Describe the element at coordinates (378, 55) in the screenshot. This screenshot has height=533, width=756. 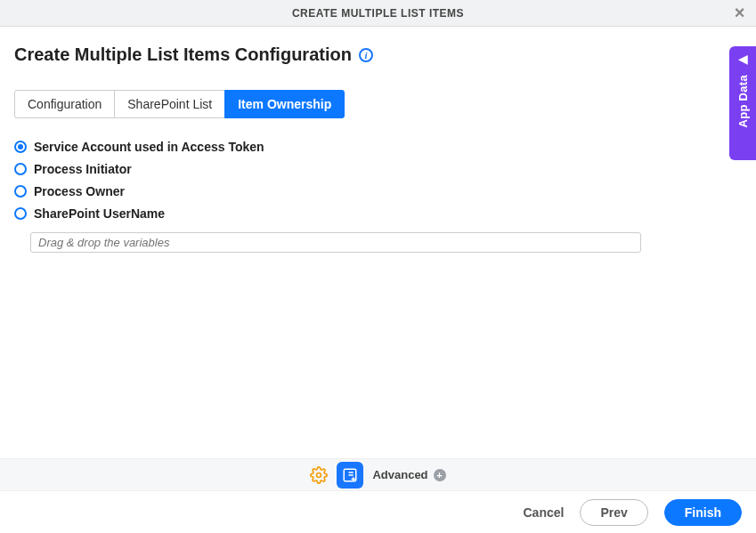
I see `page-title-row: Create Multiple List Items Configuration…` at that location.